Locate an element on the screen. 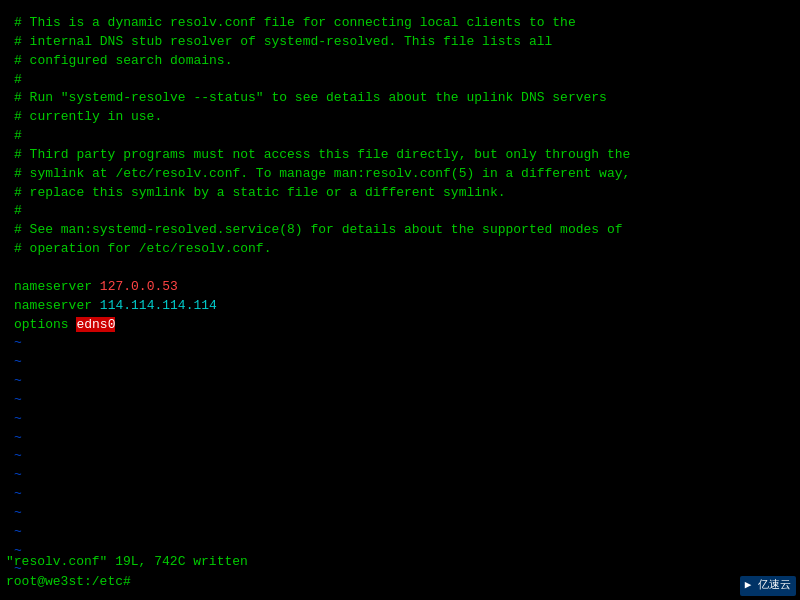 The image size is (800, 600). comment-line-8: # Third party programs must not access t… is located at coordinates (400, 156).